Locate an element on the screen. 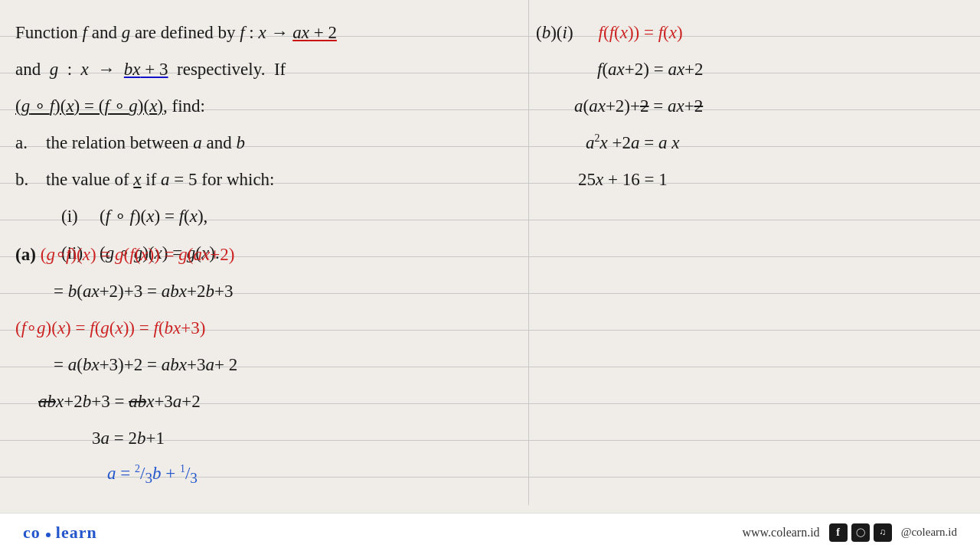  tiktok-icon: ♫ is located at coordinates (883, 533).